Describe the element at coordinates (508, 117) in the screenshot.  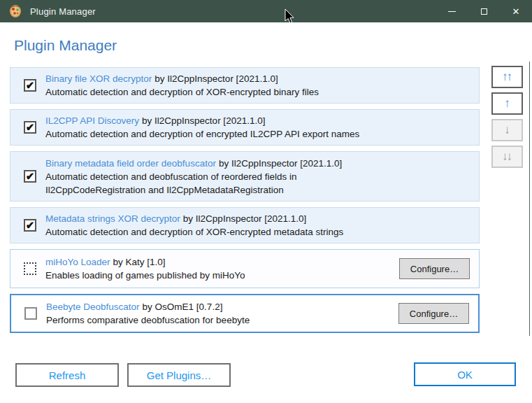
I see `reorder-buttons: ↑↑ ↑ ↓ ↓↓` at that location.